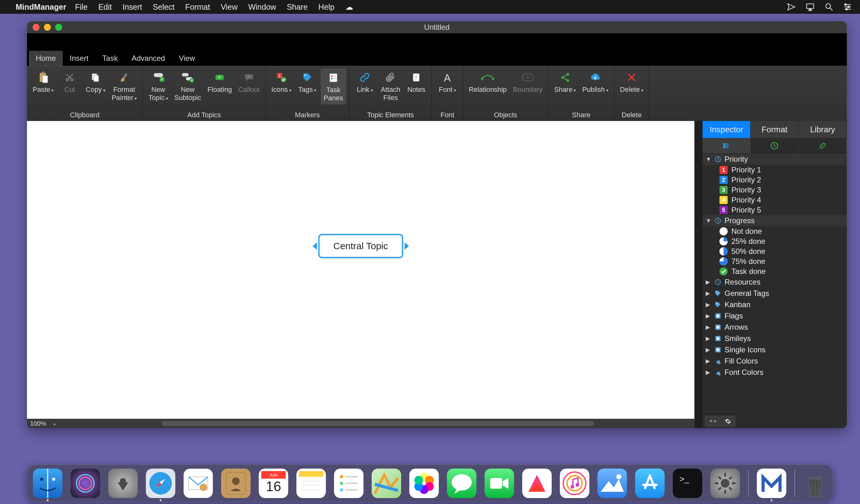 This screenshot has width=860, height=504. Describe the element at coordinates (823, 145) in the screenshot. I see `subtab-link` at that location.